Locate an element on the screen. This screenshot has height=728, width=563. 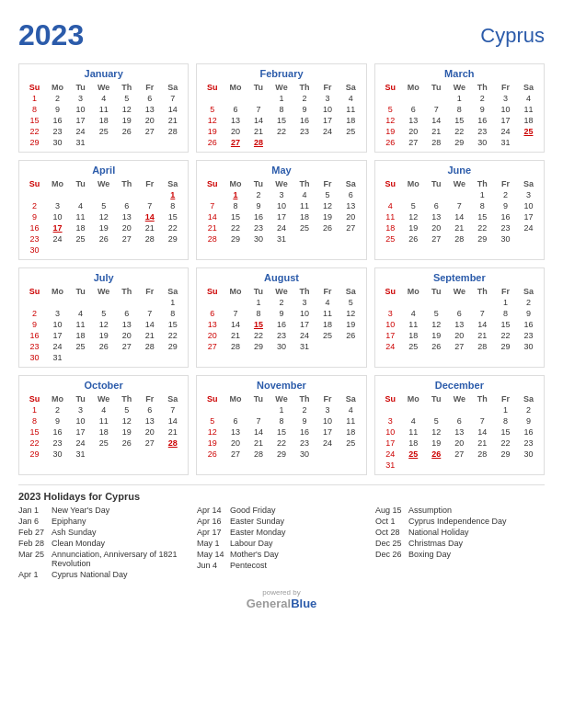
holiday-name: Pentecost is located at coordinates (248, 565).